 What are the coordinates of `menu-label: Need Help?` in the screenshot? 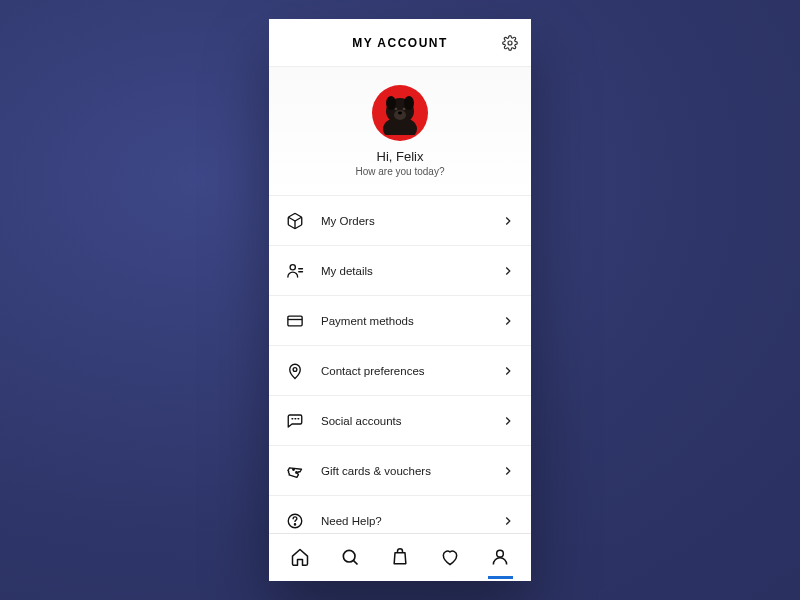 It's located at (411, 521).